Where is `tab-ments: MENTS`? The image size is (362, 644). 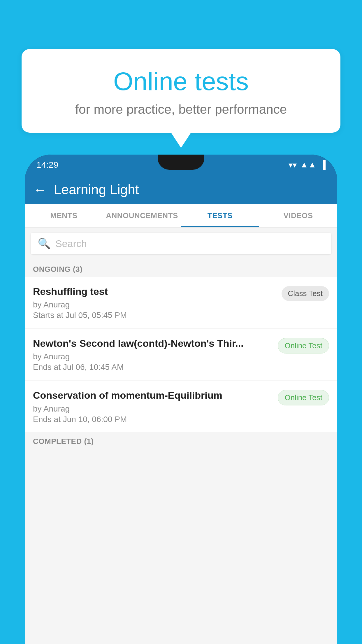 tab-ments: MENTS is located at coordinates (64, 216).